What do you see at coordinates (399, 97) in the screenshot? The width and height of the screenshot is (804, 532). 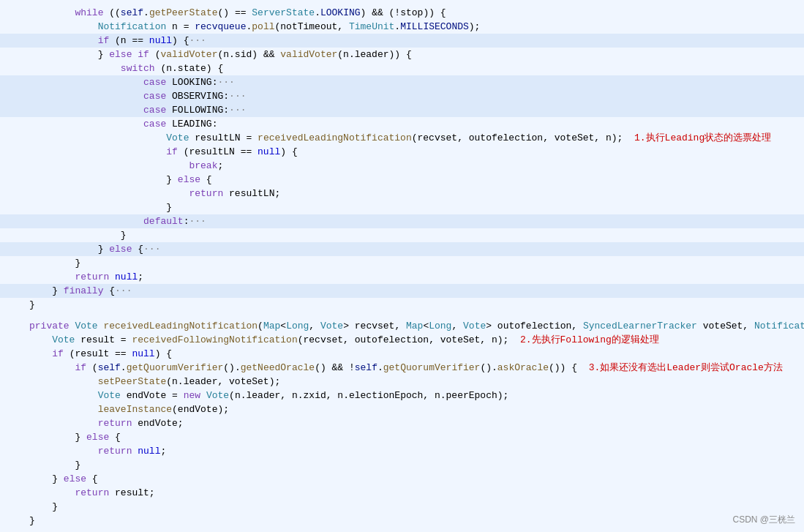 I see `line-content: case OBSERVING:···` at bounding box center [399, 97].